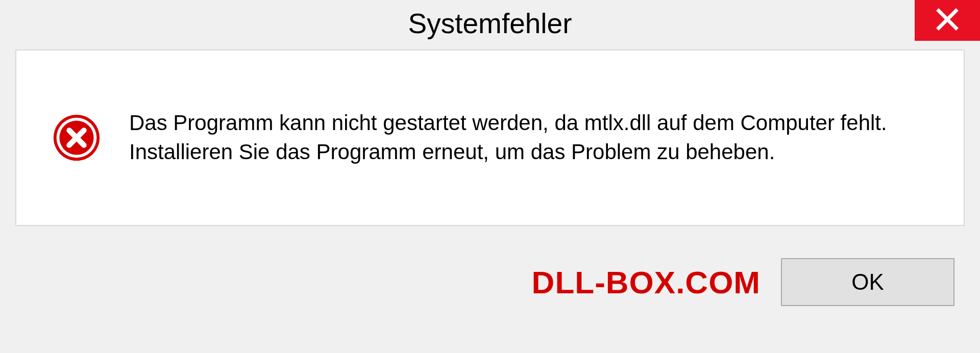 This screenshot has width=980, height=353. Describe the element at coordinates (646, 283) in the screenshot. I see `watermark-text: DLL-BOX.COM` at that location.